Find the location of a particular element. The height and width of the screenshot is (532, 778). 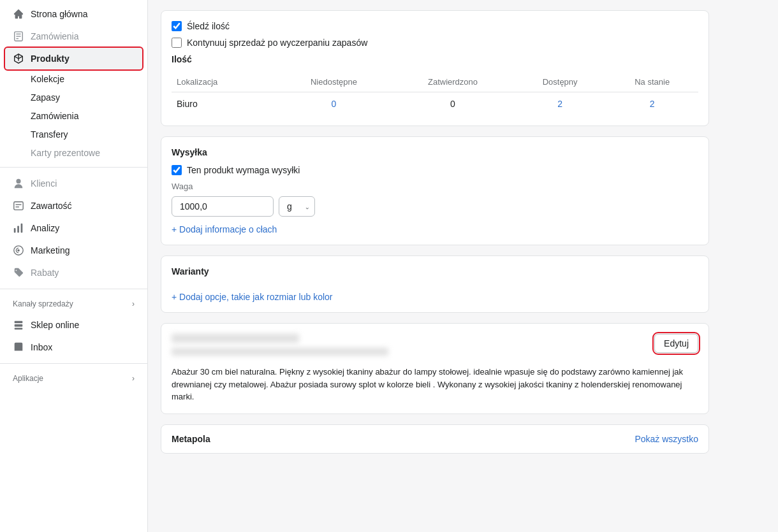

sidebar-item-transfery-label: Transfery is located at coordinates (50, 134).